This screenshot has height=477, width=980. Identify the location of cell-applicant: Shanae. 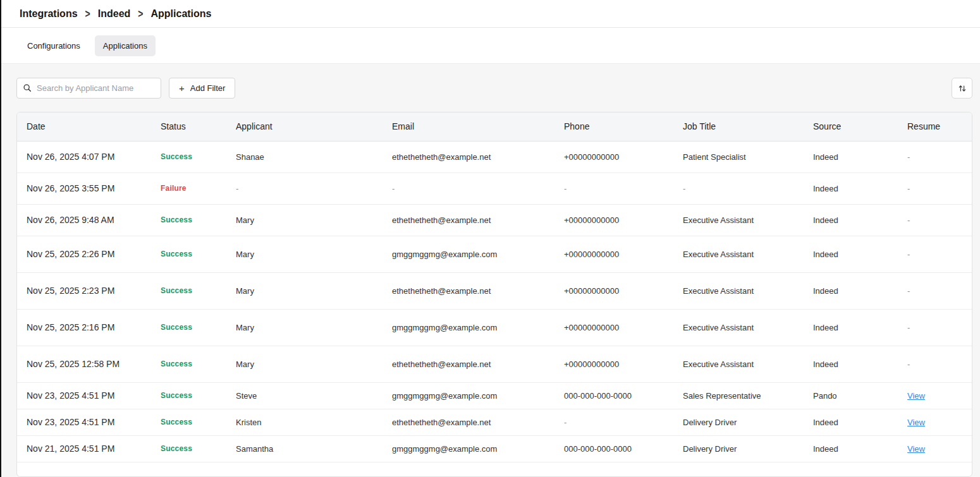
(305, 157).